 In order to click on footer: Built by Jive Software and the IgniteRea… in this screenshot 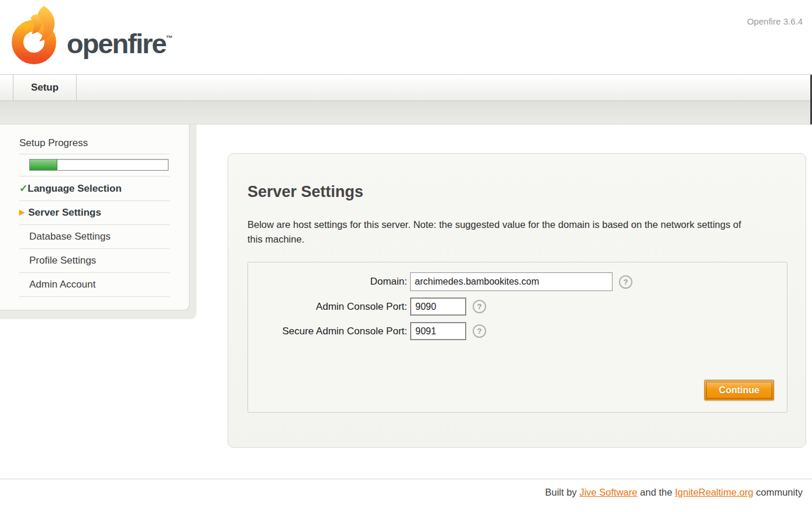, I will do `click(406, 489)`.